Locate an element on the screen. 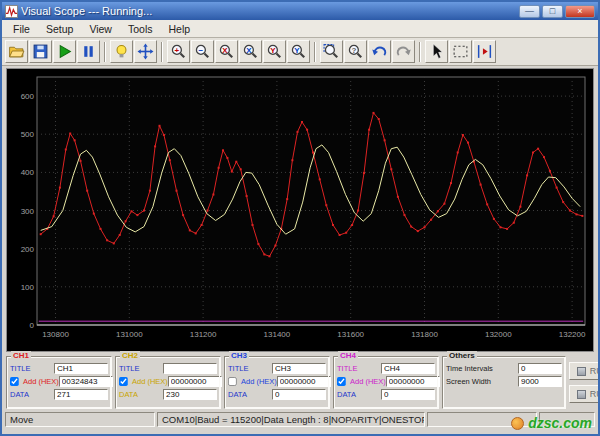 The width and height of the screenshot is (600, 436). channel-caption-ch4: CH4 is located at coordinates (348, 356).